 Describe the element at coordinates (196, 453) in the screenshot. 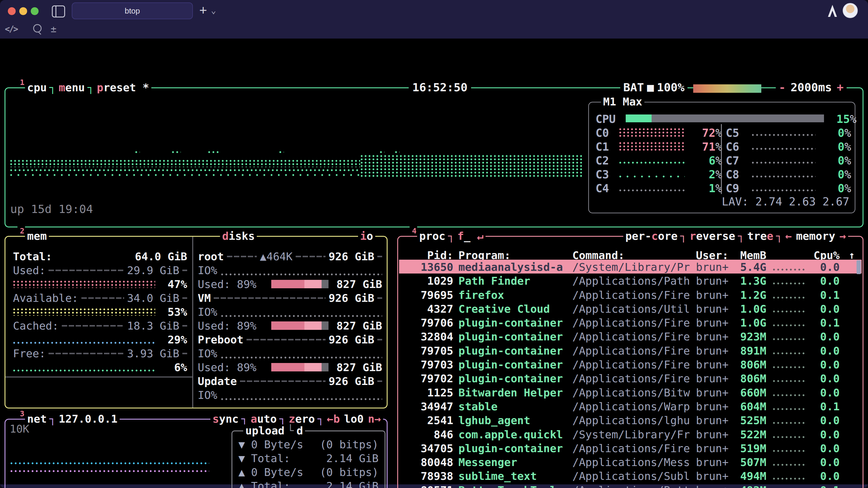

I see `net-panel: 3net127.0.0.1 syncautozero←blo0n→ 10K 10…` at that location.